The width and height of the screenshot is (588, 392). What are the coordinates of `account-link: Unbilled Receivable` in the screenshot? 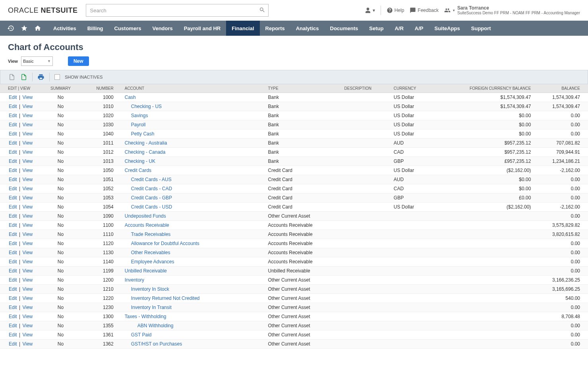 It's located at (146, 271).